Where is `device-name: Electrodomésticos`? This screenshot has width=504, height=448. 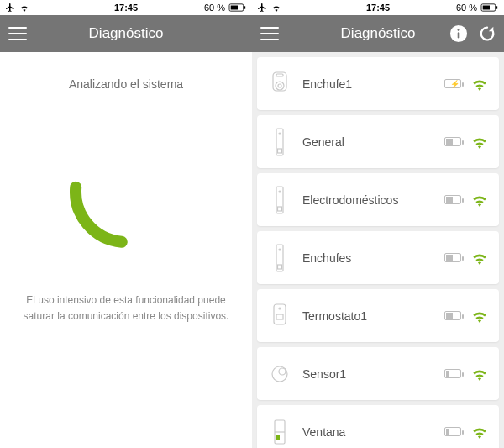
device-name: Electrodomésticos is located at coordinates (366, 200).